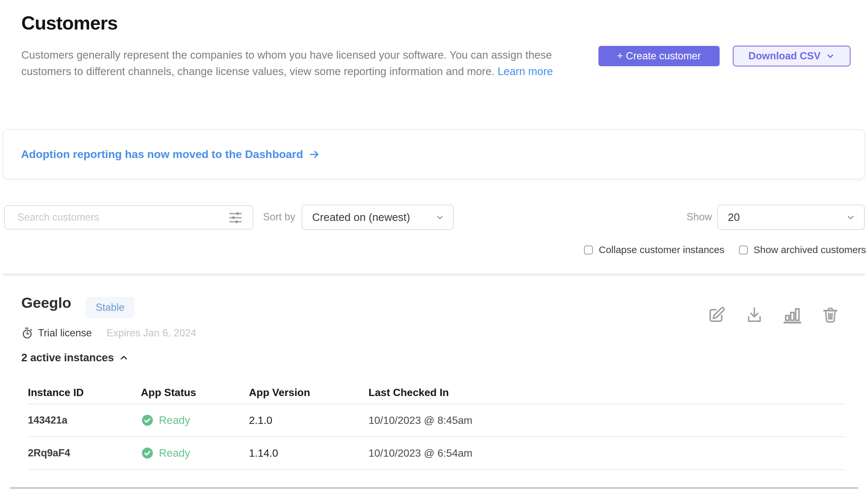 The height and width of the screenshot is (497, 868). I want to click on sort-by-label: Sort by, so click(279, 217).